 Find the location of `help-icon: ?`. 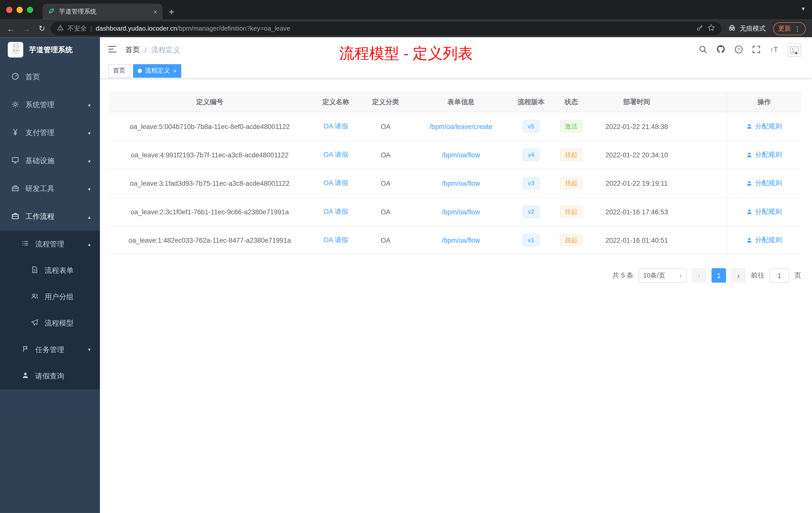

help-icon: ? is located at coordinates (739, 50).